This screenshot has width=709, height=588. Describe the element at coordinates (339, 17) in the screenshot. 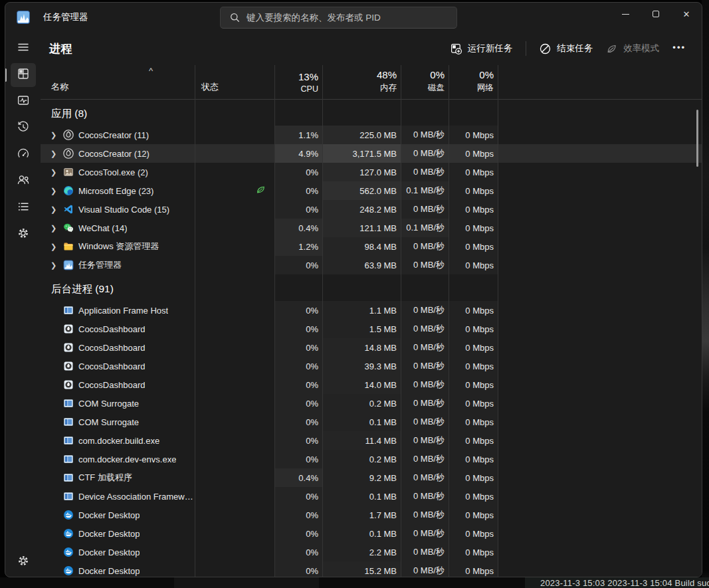

I see `search-input: 键入要搜索的名称、发布者或 PID` at that location.